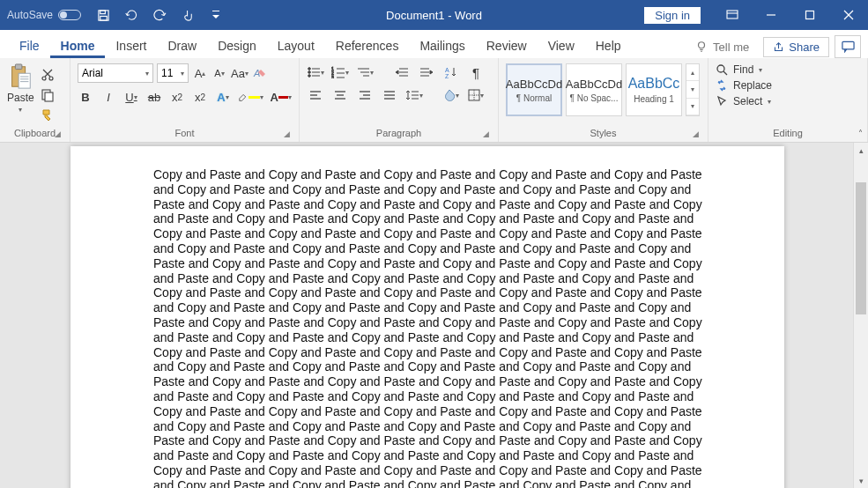  What do you see at coordinates (861, 315) in the screenshot?
I see `scroll-track` at bounding box center [861, 315].